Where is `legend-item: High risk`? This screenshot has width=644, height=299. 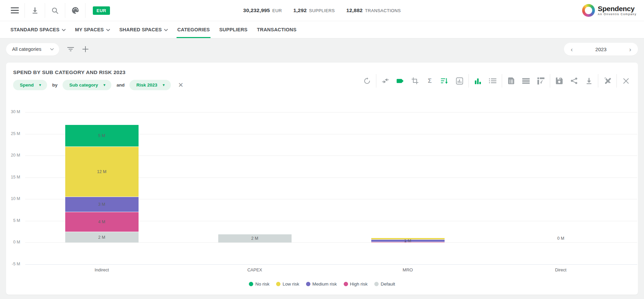
legend-item: High risk is located at coordinates (356, 284).